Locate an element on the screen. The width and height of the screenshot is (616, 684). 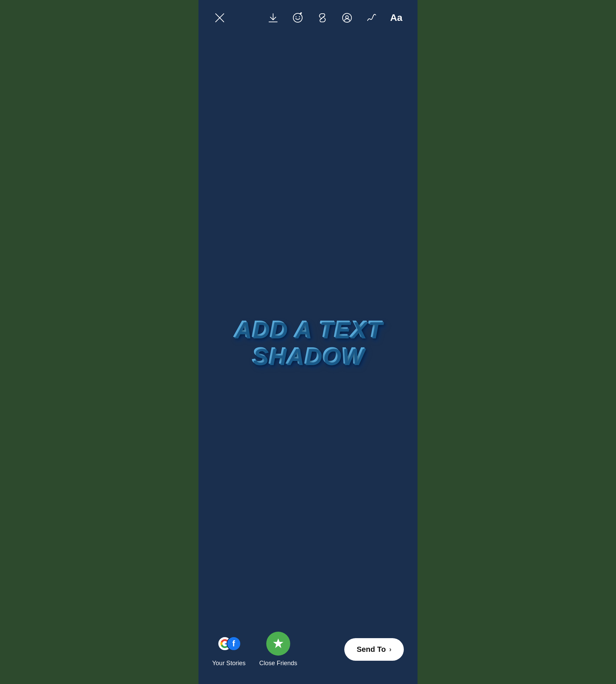
your-stories-label: Your Stories is located at coordinates (229, 663).